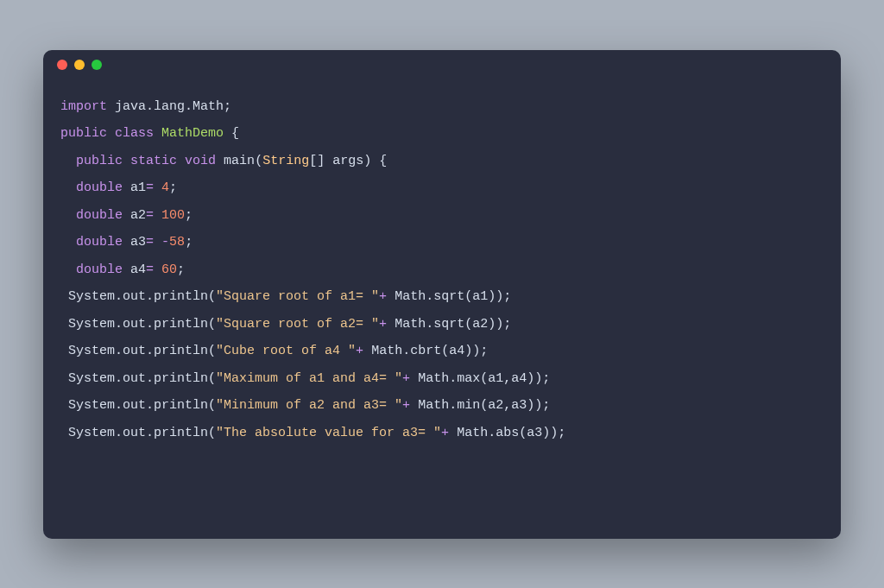 Image resolution: width=884 pixels, height=588 pixels. What do you see at coordinates (442, 65) in the screenshot?
I see `window-titlebar` at bounding box center [442, 65].